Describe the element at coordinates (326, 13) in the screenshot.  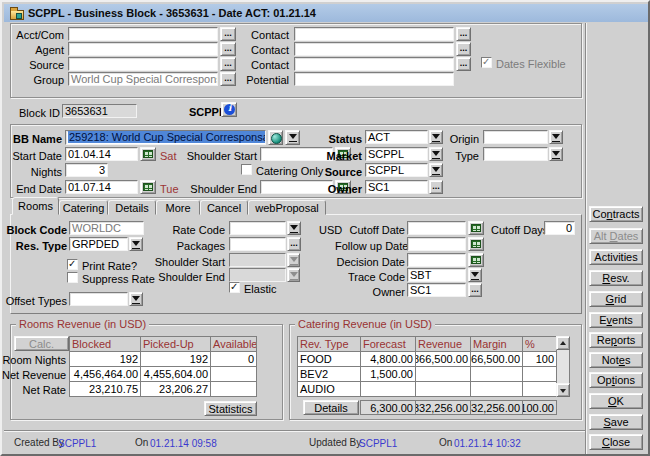
I see `title-bar: SCPPL - Business Block - 3653631 - Date …` at that location.